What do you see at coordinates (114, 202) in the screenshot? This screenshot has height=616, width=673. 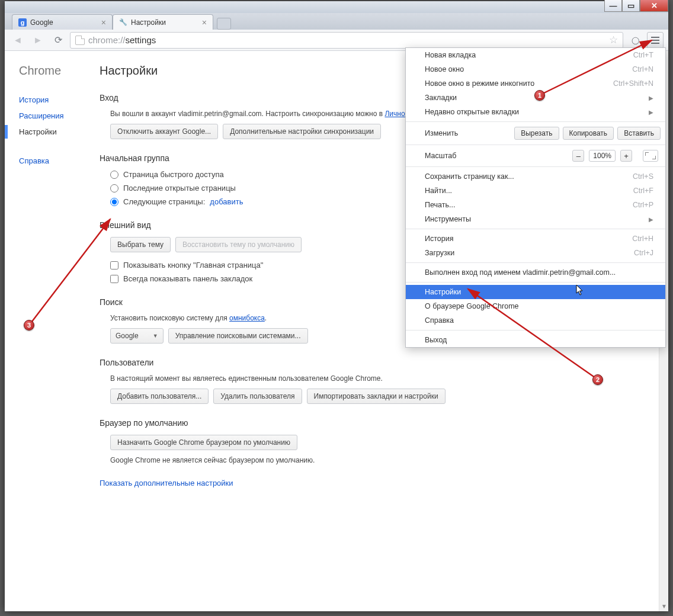 I see `startup-radio-pages` at bounding box center [114, 202].